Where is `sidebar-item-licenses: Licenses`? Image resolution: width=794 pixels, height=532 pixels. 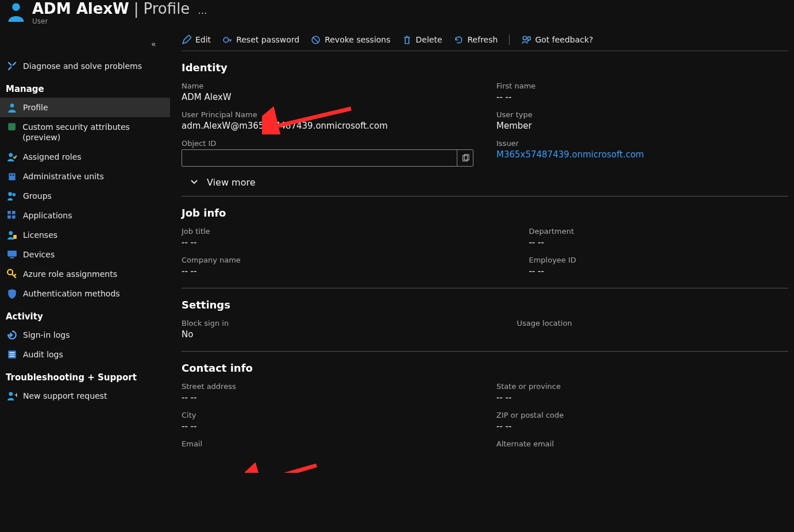
sidebar-item-licenses: Licenses is located at coordinates (85, 235).